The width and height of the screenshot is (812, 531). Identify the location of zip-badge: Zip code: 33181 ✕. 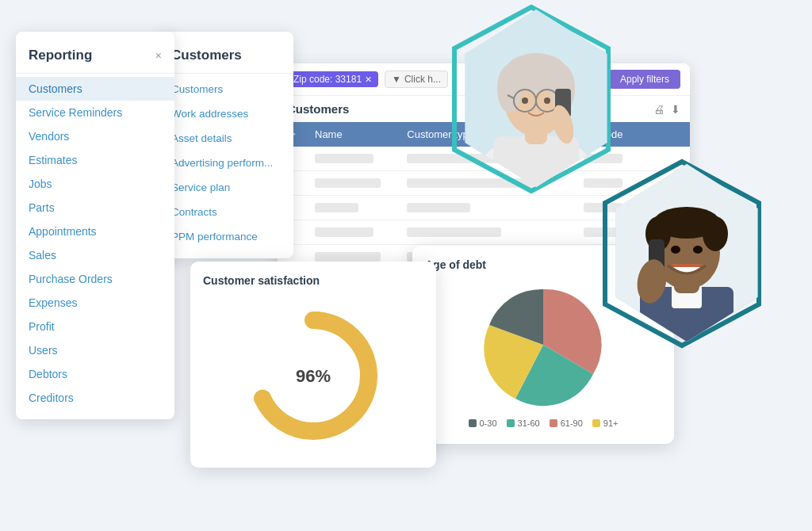
(333, 79).